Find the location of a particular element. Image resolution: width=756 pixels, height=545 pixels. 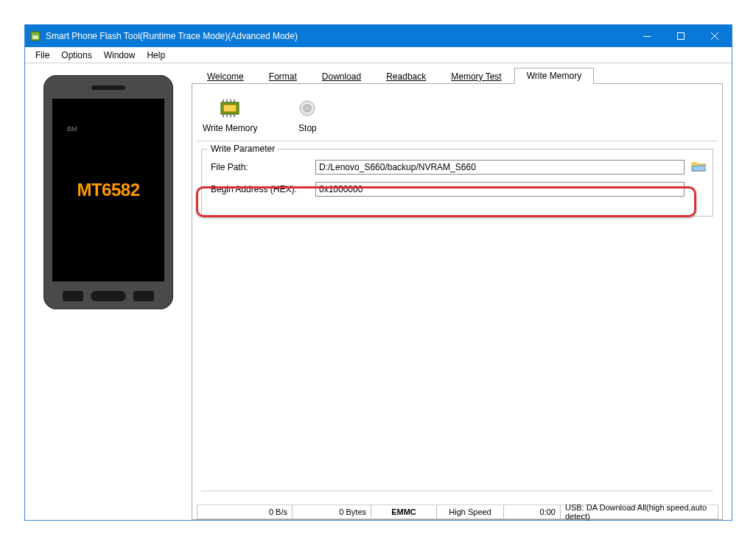

menu-file: File is located at coordinates (43, 55).